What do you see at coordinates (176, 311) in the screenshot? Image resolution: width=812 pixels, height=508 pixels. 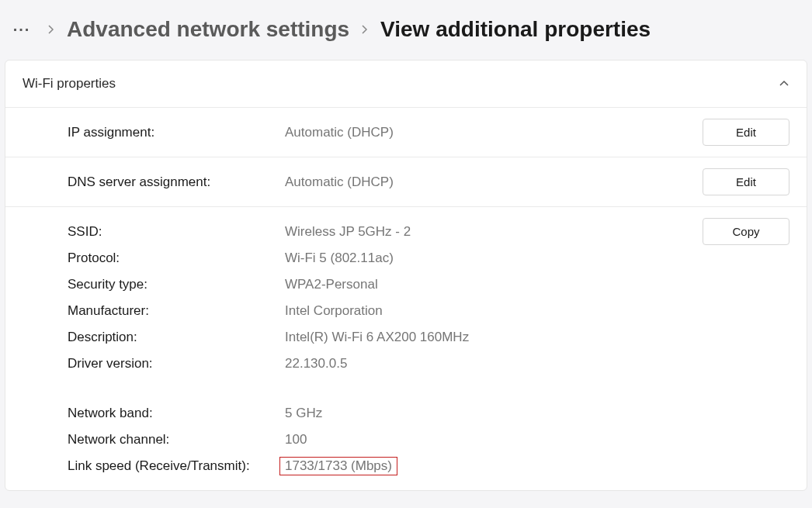 I see `manufacturer-label: Manufacturer:` at bounding box center [176, 311].